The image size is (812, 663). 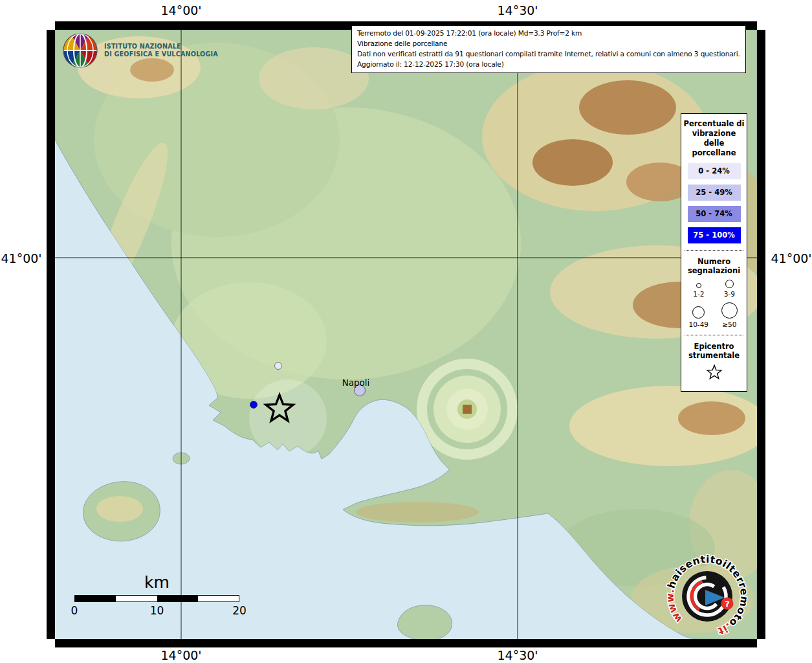 What do you see at coordinates (467, 409) in the screenshot?
I see `vesuvius` at bounding box center [467, 409].